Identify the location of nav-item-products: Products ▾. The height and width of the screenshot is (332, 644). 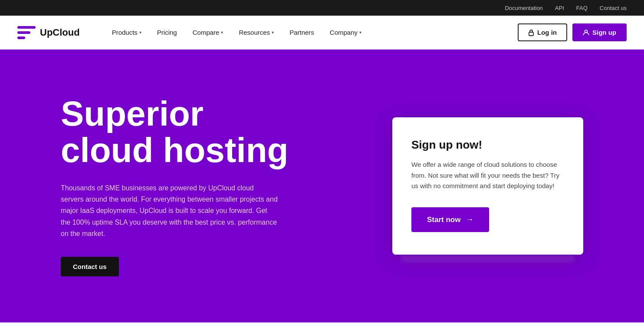
(127, 32).